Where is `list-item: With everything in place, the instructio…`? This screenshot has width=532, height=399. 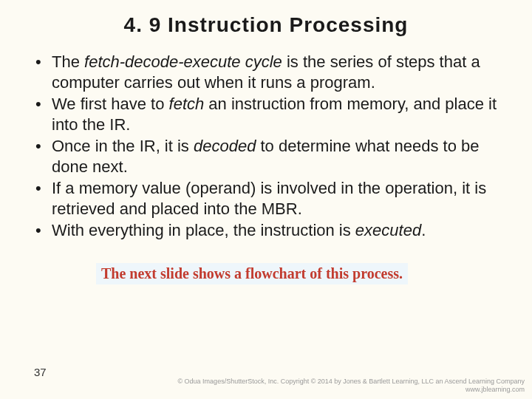
list-item: With everything in place, the instructio… is located at coordinates (266, 231).